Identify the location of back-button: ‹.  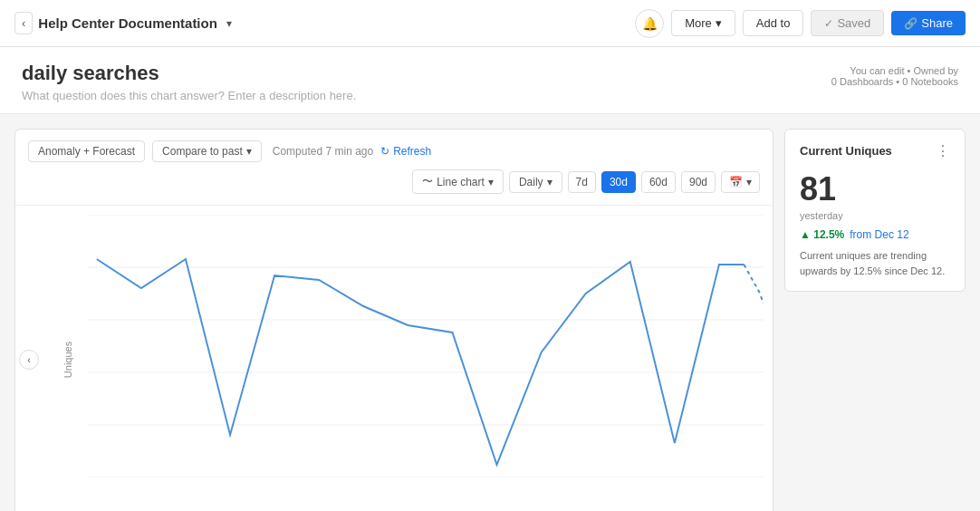
(24, 24).